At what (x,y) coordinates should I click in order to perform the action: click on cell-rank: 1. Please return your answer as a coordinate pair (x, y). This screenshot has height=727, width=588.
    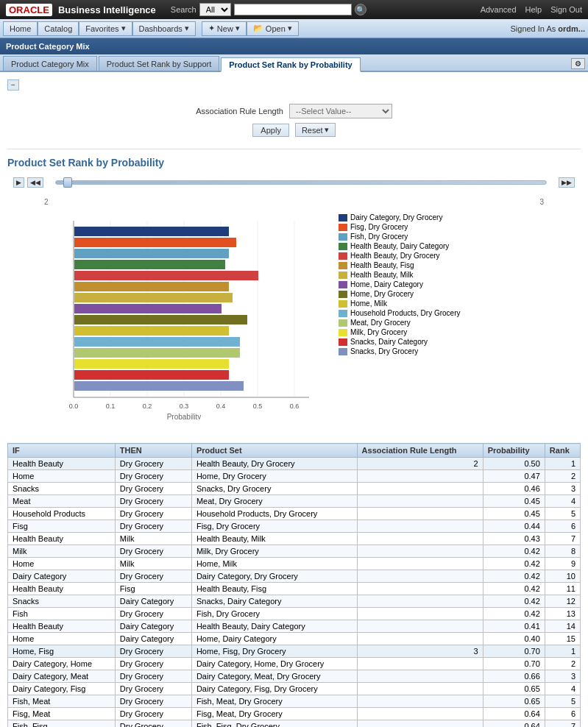
    Looking at the image, I should click on (562, 652).